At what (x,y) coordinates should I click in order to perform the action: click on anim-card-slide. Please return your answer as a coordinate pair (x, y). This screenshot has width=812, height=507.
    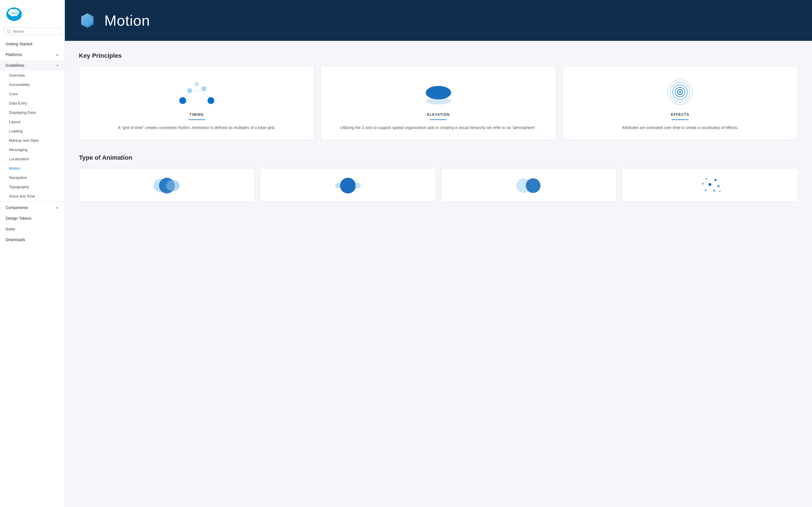
    Looking at the image, I should click on (529, 185).